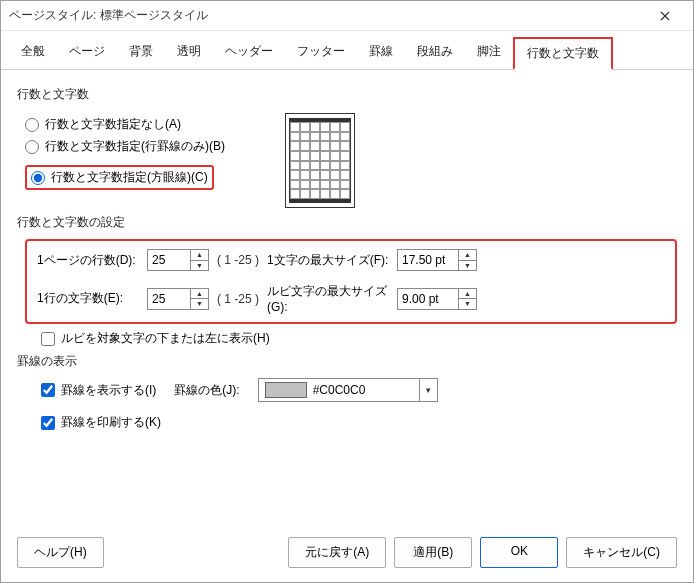  What do you see at coordinates (327, 16) in the screenshot?
I see `window-title: ページスタイル: 標準ページスタイル` at bounding box center [327, 16].